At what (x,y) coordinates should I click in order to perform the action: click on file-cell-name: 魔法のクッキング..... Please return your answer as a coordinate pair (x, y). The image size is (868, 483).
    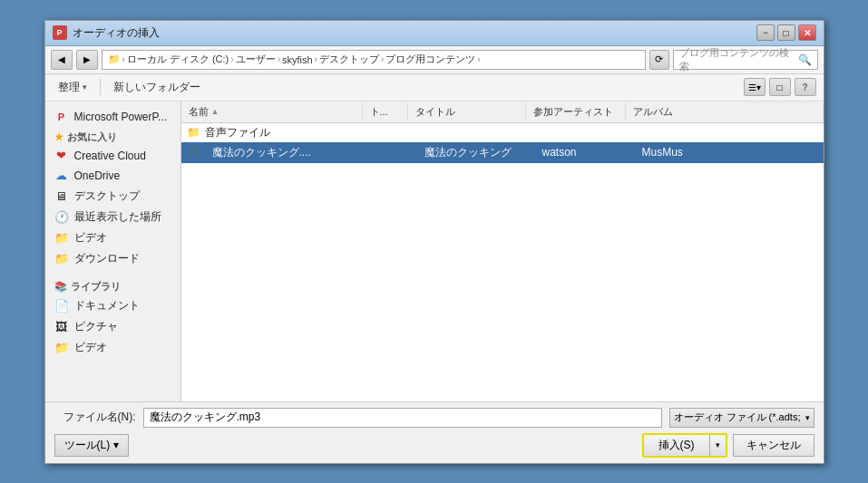
    Looking at the image, I should click on (288, 152).